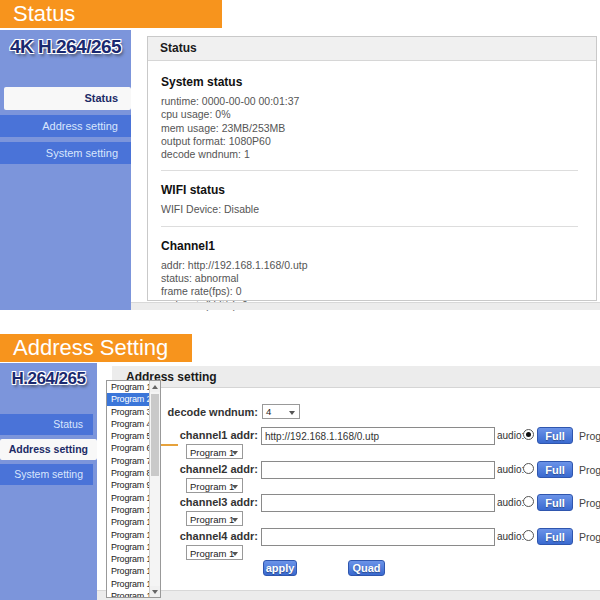  What do you see at coordinates (130, 571) in the screenshot?
I see `list-item-program-16: Program 16` at bounding box center [130, 571].